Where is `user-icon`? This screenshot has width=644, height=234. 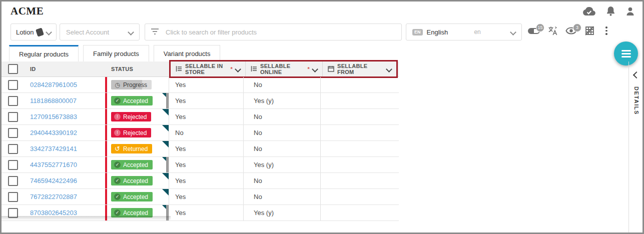
user-icon is located at coordinates (630, 12).